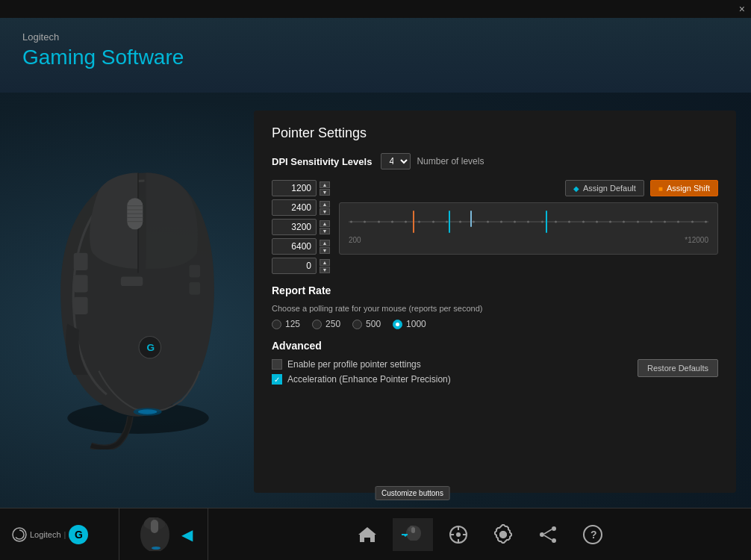 The image size is (751, 560). I want to click on dpi-spinner-1: ▲ ▼, so click(325, 188).